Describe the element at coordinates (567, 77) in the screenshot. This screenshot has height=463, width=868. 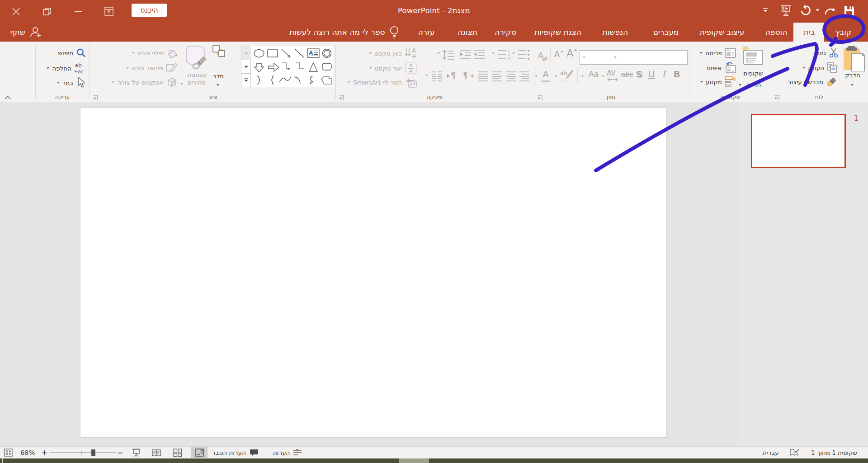
I see `text-highlight-button: ab` at that location.